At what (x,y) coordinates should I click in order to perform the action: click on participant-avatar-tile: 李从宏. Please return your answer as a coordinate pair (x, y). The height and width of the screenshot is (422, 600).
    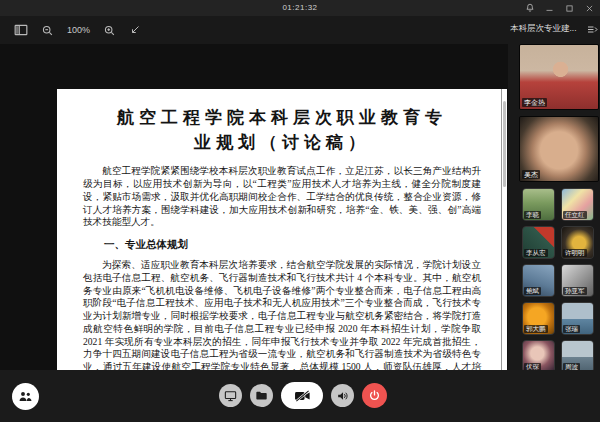
    Looking at the image, I should click on (538, 242).